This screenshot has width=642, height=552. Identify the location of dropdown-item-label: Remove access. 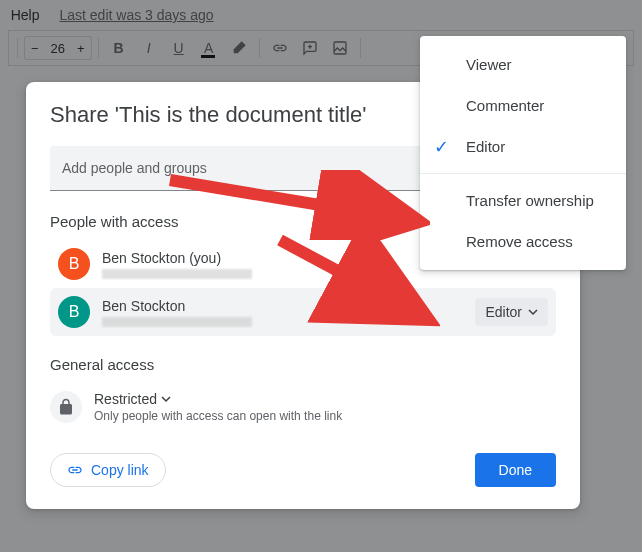
(520, 242).